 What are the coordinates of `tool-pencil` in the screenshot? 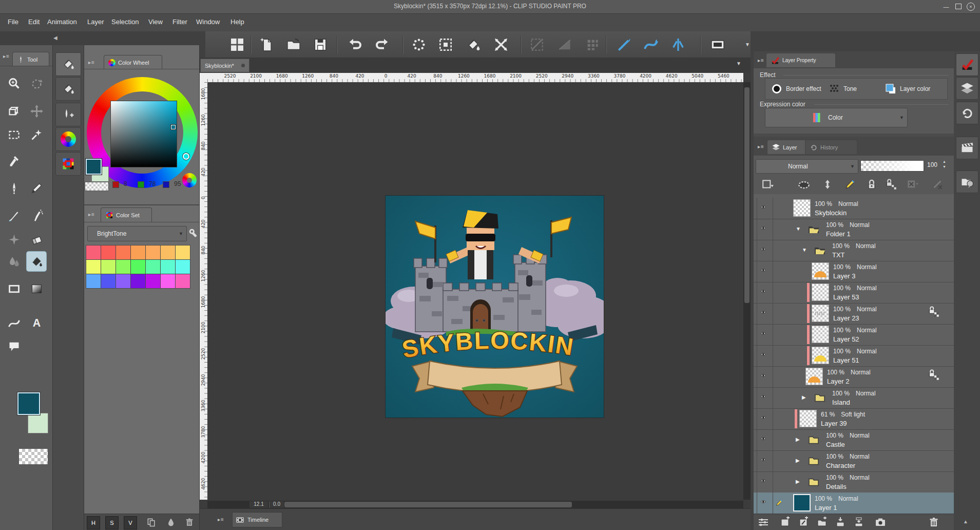 It's located at (36, 188).